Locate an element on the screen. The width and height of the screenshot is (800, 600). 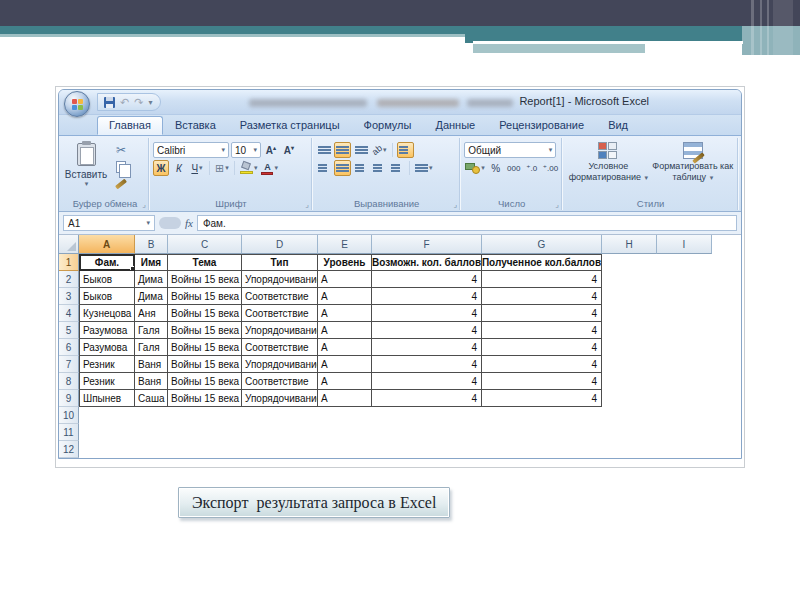
copy-button is located at coordinates (121, 166).